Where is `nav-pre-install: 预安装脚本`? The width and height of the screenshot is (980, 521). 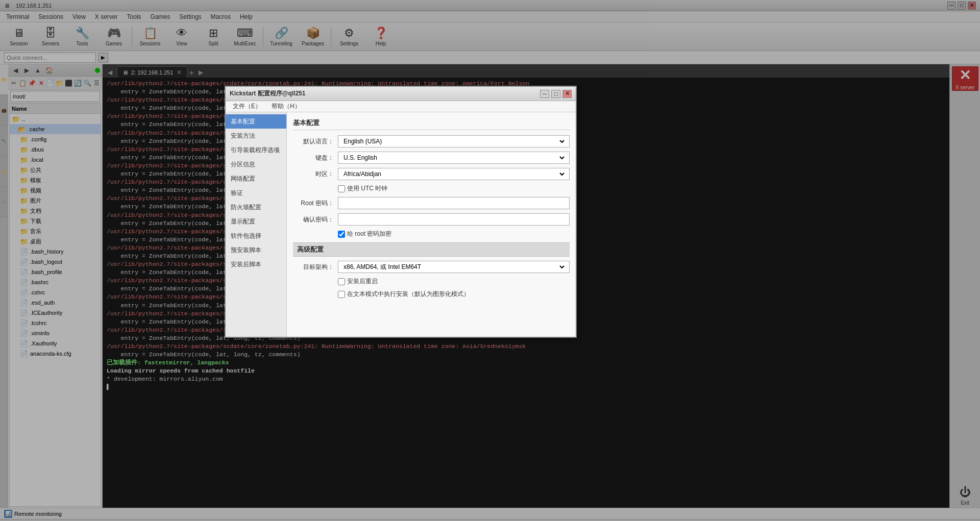 nav-pre-install: 预安装脚本 is located at coordinates (256, 250).